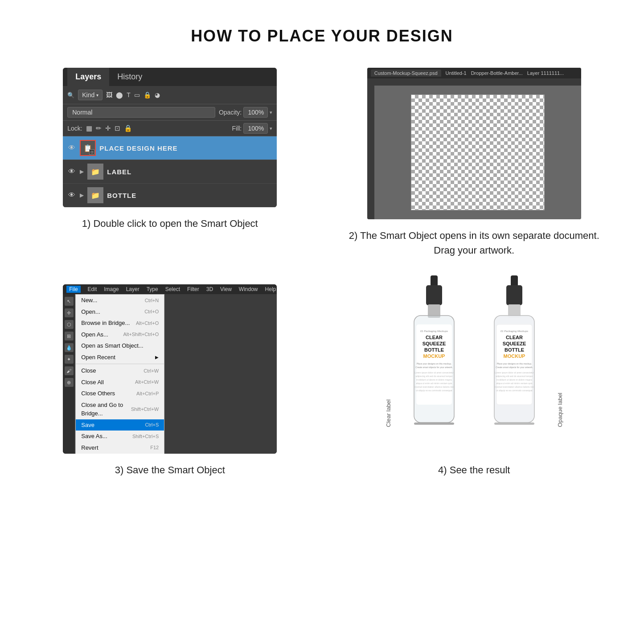  Describe the element at coordinates (474, 470) in the screenshot. I see `step-4-label: 4) See the result` at that location.